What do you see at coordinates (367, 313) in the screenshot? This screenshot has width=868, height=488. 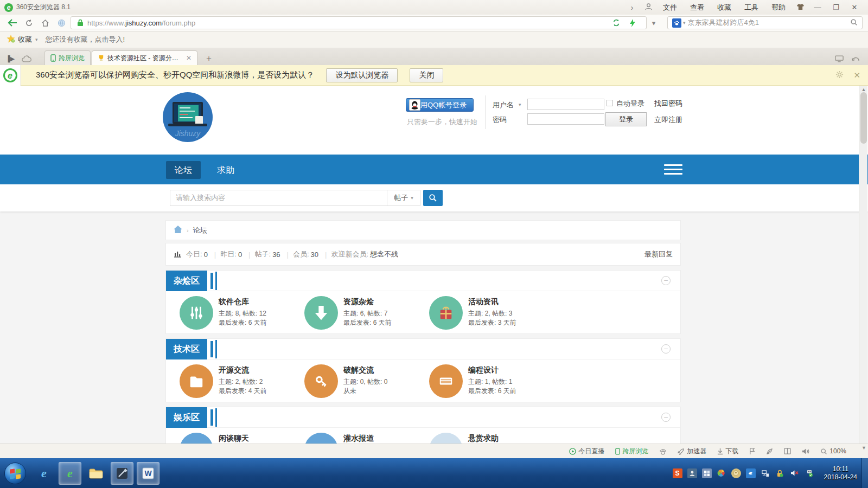 I see `forum-item: 资源杂烩 主题: 6, 帖数: 7 最后发表: 6 天前` at bounding box center [367, 313].